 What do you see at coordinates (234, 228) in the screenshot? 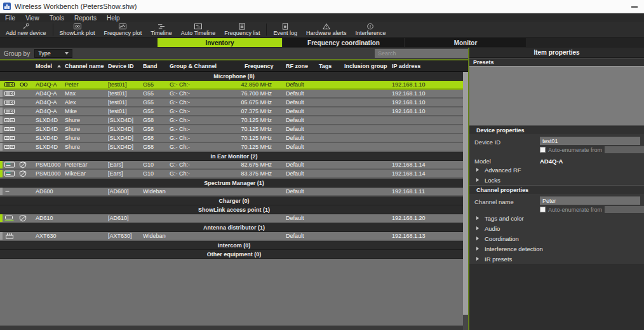
I see `section-header: Antenna distributor (1)` at bounding box center [234, 228].